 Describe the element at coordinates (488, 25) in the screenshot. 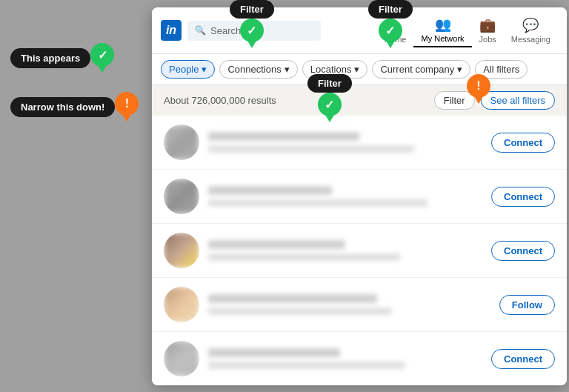

I see `jobs-icon: 💼` at that location.